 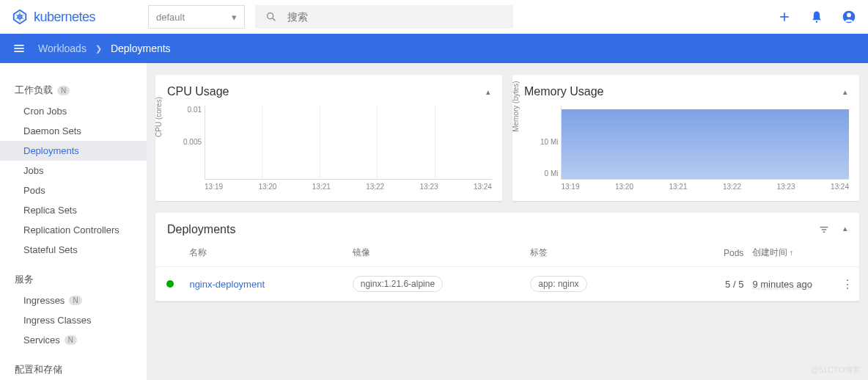 I want to click on deployments-table: 名称 镜像 标签 Pods 创建时间↑ nginx-deployment ngi…, so click(x=507, y=270).